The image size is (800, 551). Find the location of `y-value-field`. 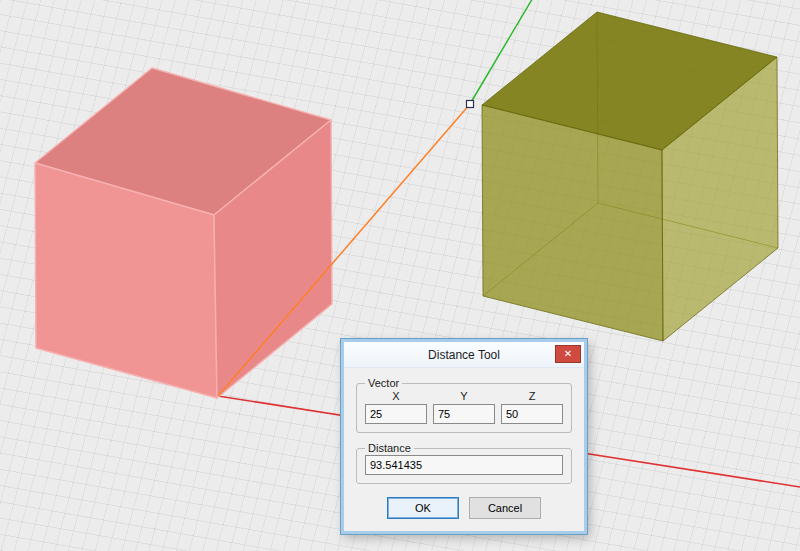

y-value-field is located at coordinates (464, 414).